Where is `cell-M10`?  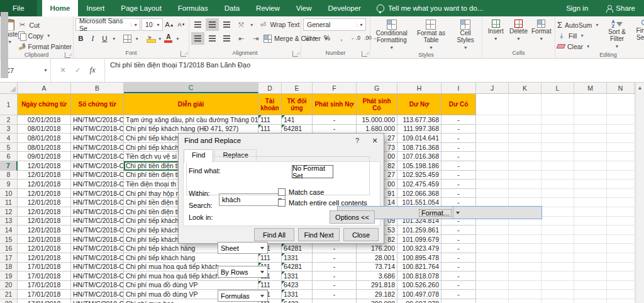
cell-M10 is located at coordinates (591, 194).